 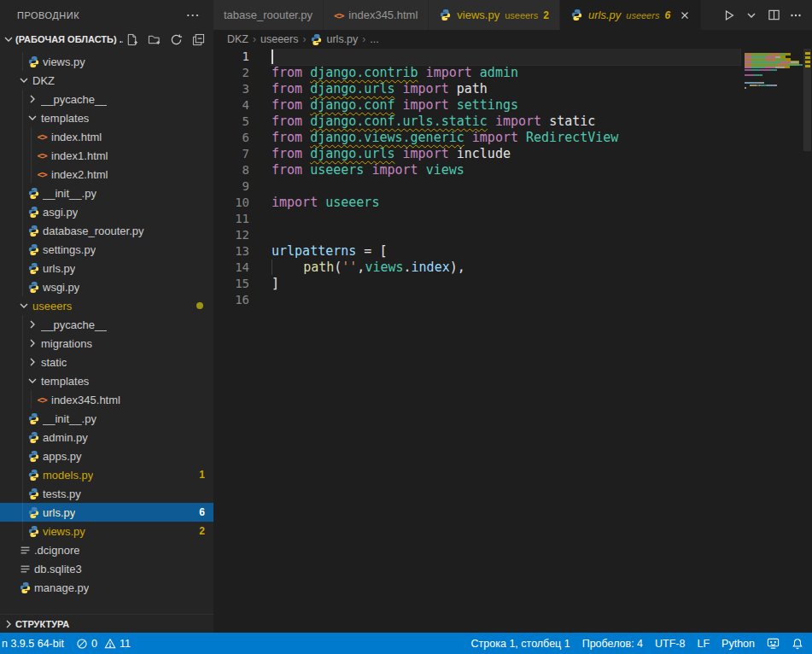 What do you see at coordinates (107, 362) in the screenshot?
I see `tree-item-static: static` at bounding box center [107, 362].